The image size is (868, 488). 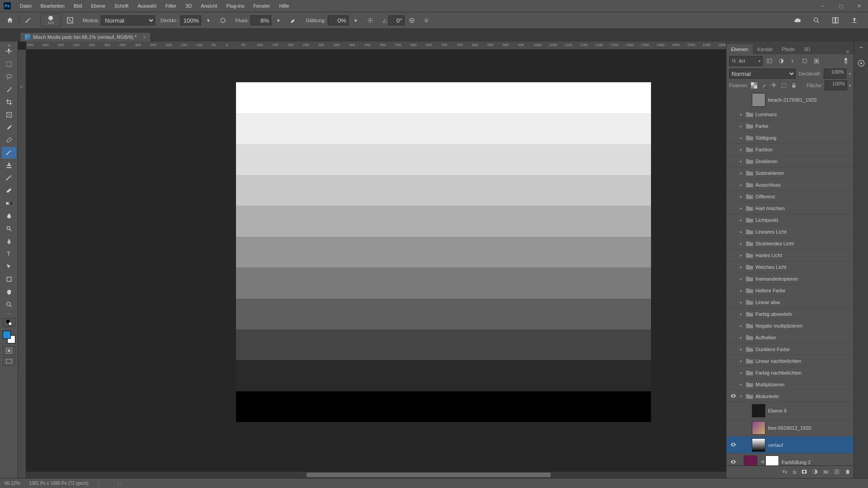 I want to click on layer-name: Farbig abwedeln, so click(x=805, y=314).